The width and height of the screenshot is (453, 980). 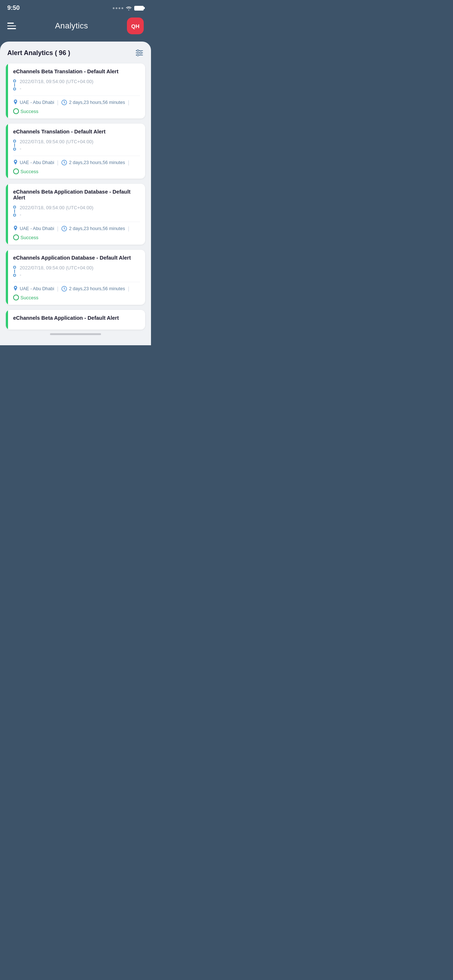 I want to click on alerts-list: eChannels Beta Translation - Default Ale…, so click(x=75, y=196).